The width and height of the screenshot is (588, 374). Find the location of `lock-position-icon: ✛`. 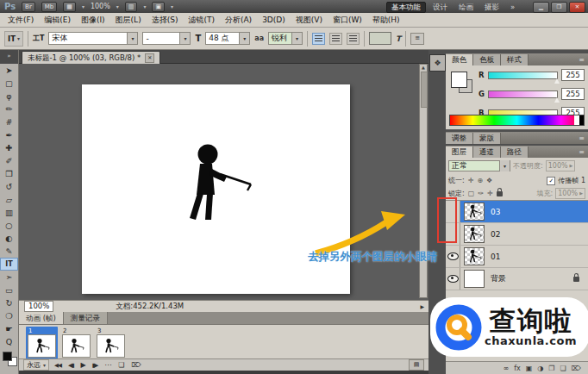

lock-position-icon: ✛ is located at coordinates (490, 193).